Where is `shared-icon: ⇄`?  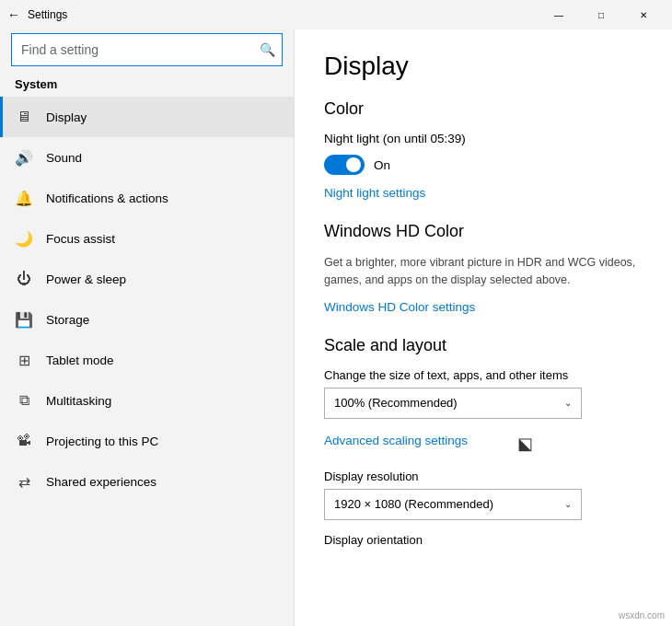 shared-icon: ⇄ is located at coordinates (24, 481).